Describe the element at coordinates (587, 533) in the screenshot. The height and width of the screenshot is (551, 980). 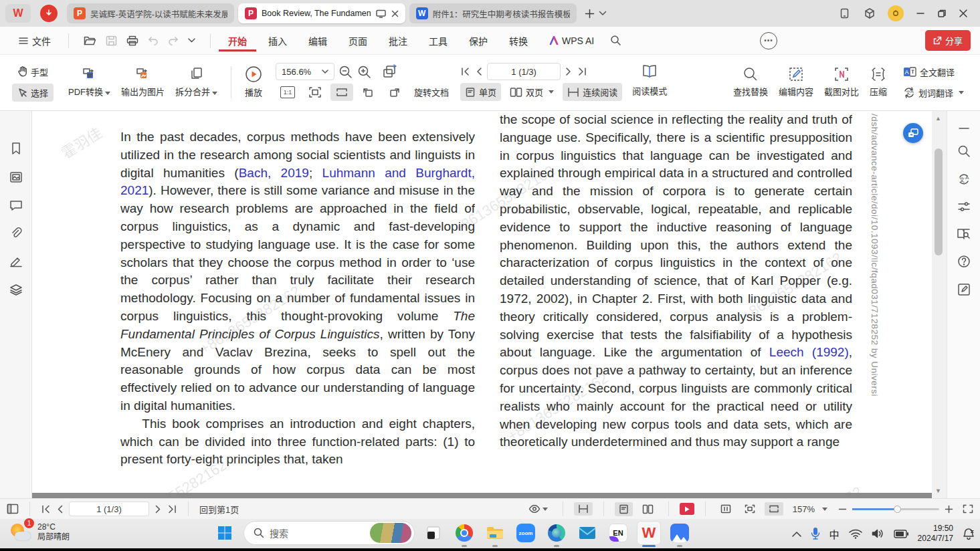
I see `mail-app-button` at that location.